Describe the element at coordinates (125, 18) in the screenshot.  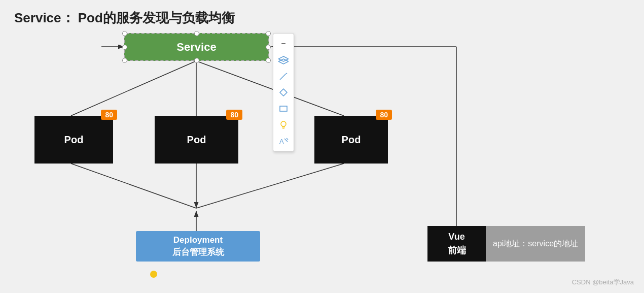
I see `page-title: Service： Pod的服务发现与负载均衡` at that location.